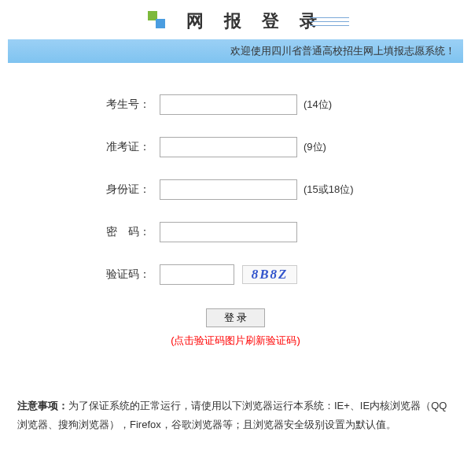 The image size is (471, 476). Describe the element at coordinates (256, 21) in the screenshot. I see `page-title: 网 报 登 录` at that location.